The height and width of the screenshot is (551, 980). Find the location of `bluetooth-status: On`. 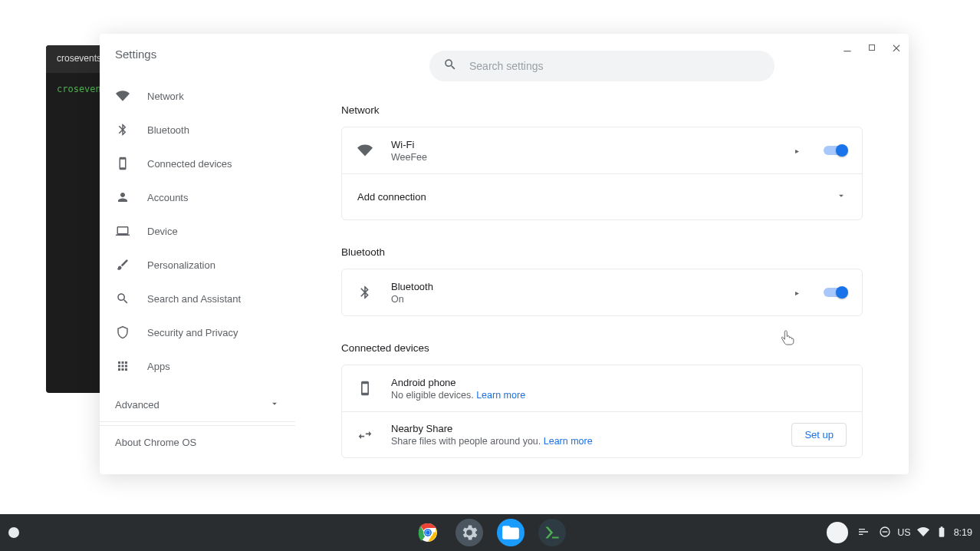

bluetooth-status: On is located at coordinates (589, 299).